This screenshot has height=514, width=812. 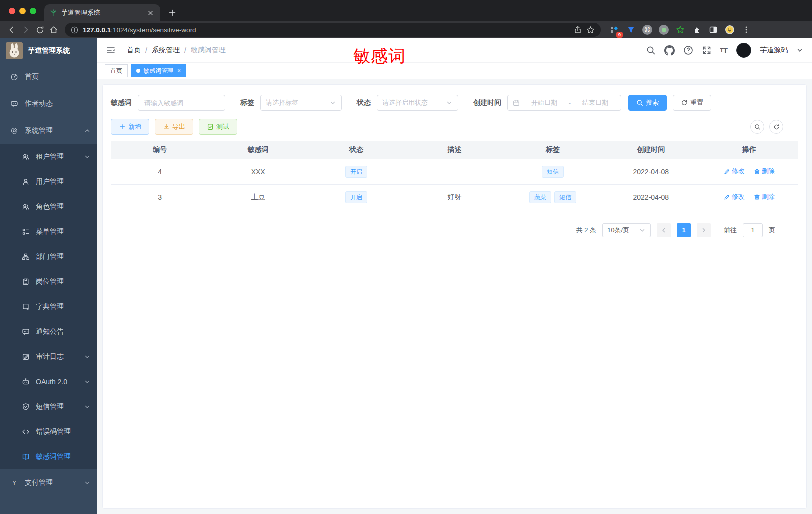 What do you see at coordinates (738, 171) in the screenshot?
I see `edit-link-label: 修改` at bounding box center [738, 171].